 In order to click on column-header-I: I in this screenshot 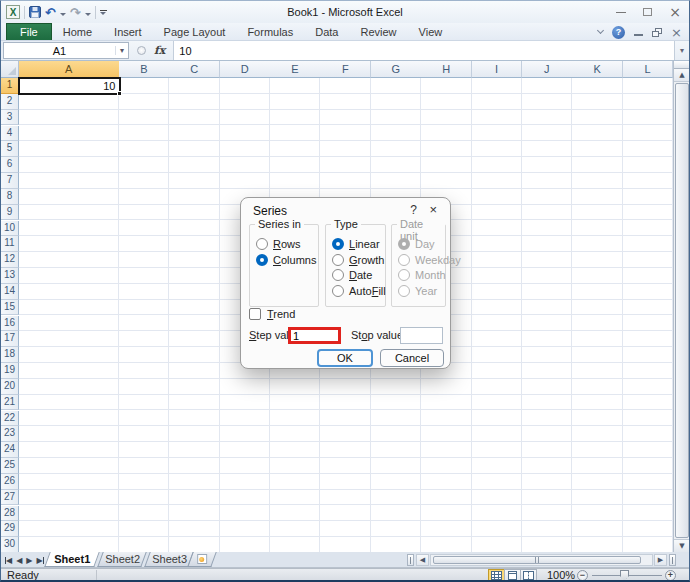, I will do `click(498, 70)`.